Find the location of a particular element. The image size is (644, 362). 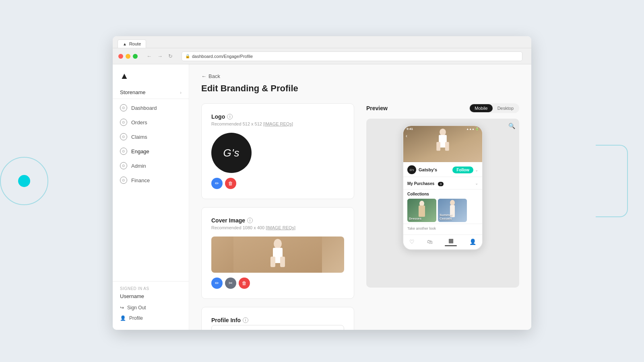

preview-column: Preview Mobile Desktop 🔍 is located at coordinates (443, 216).